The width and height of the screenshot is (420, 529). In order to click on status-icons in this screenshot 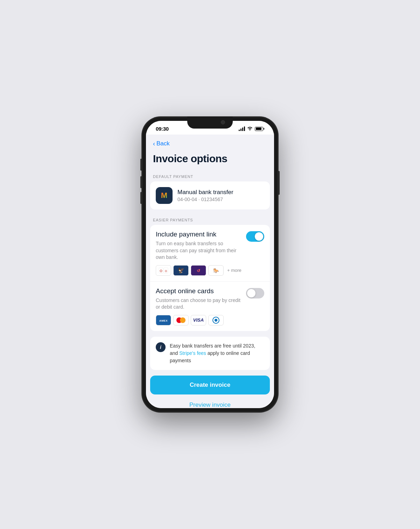, I will do `click(251, 129)`.